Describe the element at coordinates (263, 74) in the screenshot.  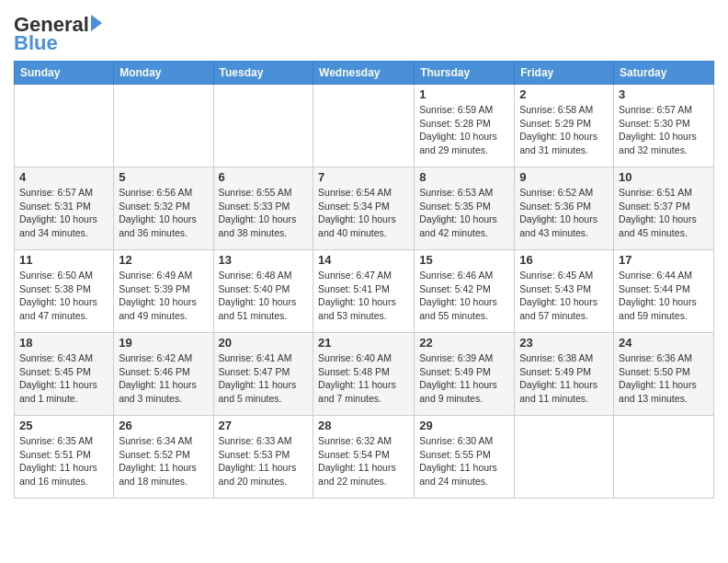
I see `weekday-header-tuesday: Tuesday` at that location.